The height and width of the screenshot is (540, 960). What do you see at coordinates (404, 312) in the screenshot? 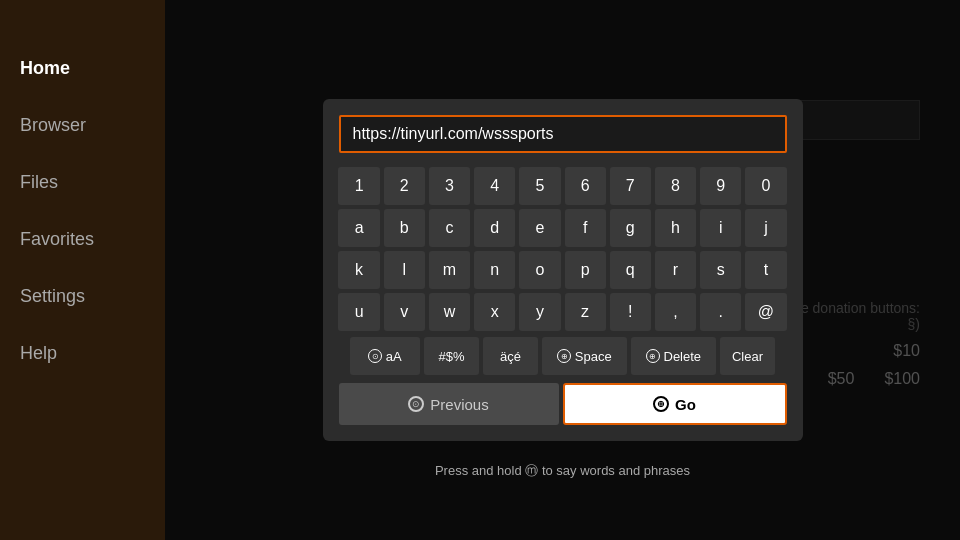
I see `key-v: v` at bounding box center [404, 312].